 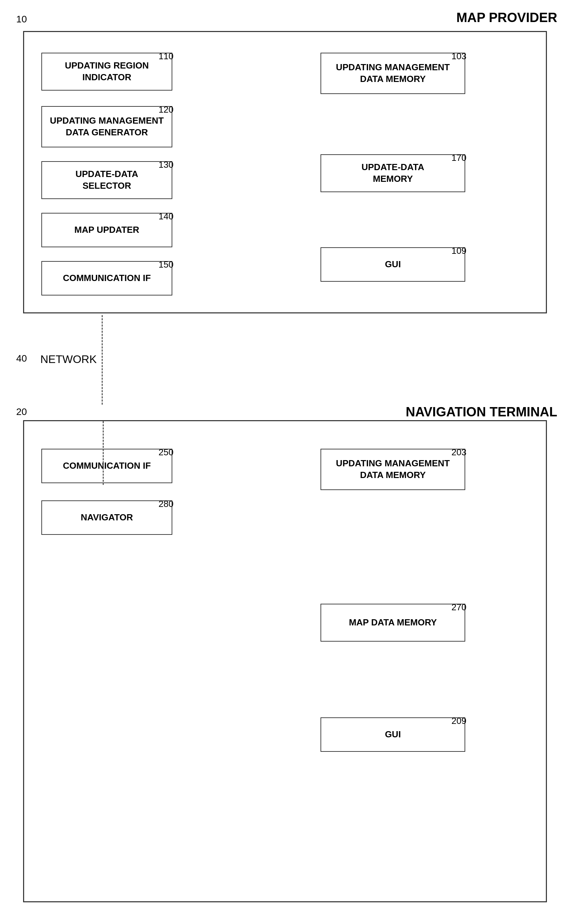 What do you see at coordinates (393, 735) in the screenshot?
I see `gui-209: GUI` at bounding box center [393, 735].